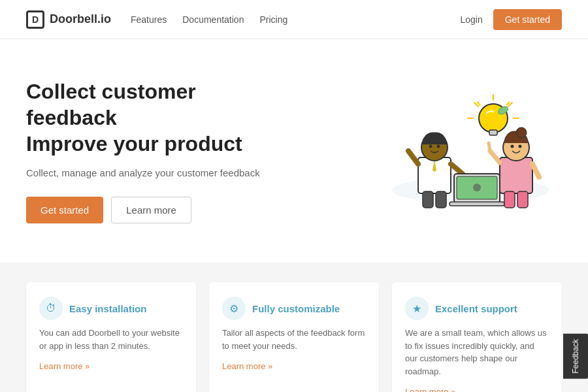 The image size is (588, 392). Describe the element at coordinates (234, 308) in the screenshot. I see `feature-icon-fully-customizable: ⚙` at that location.